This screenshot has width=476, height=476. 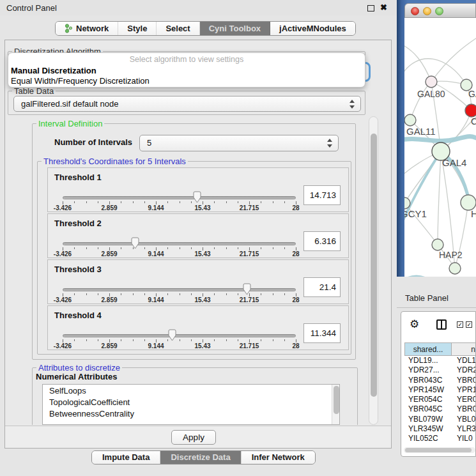 What do you see at coordinates (198, 8) in the screenshot?
I see `control-panel-titlebar: Control Panel ✖` at bounding box center [198, 8].